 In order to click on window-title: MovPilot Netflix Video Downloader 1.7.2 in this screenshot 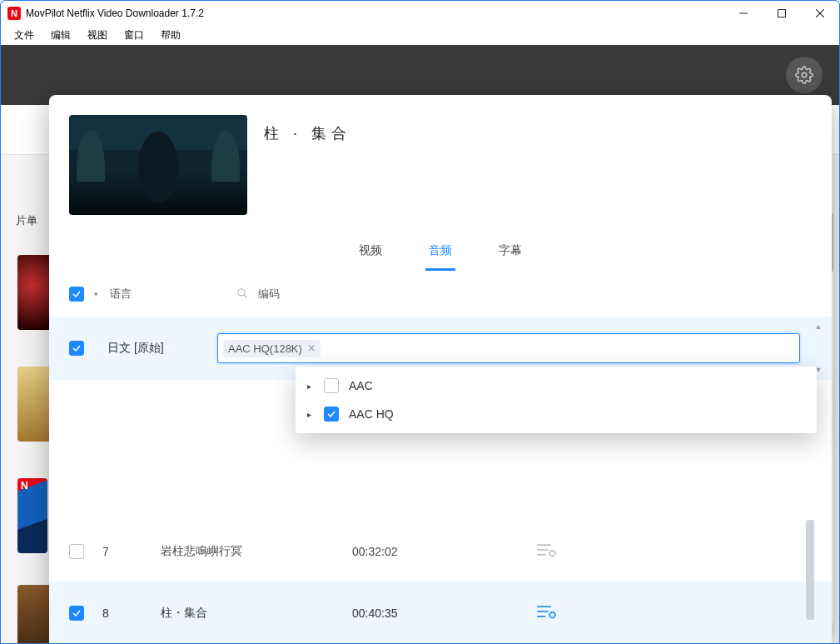, I will do `click(115, 13)`.